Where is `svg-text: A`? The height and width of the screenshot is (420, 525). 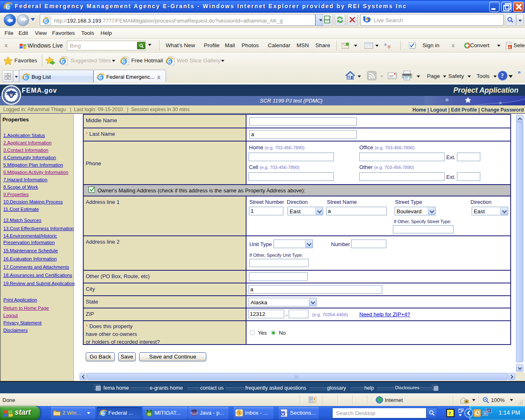
svg-text: A is located at coordinates (510, 48).